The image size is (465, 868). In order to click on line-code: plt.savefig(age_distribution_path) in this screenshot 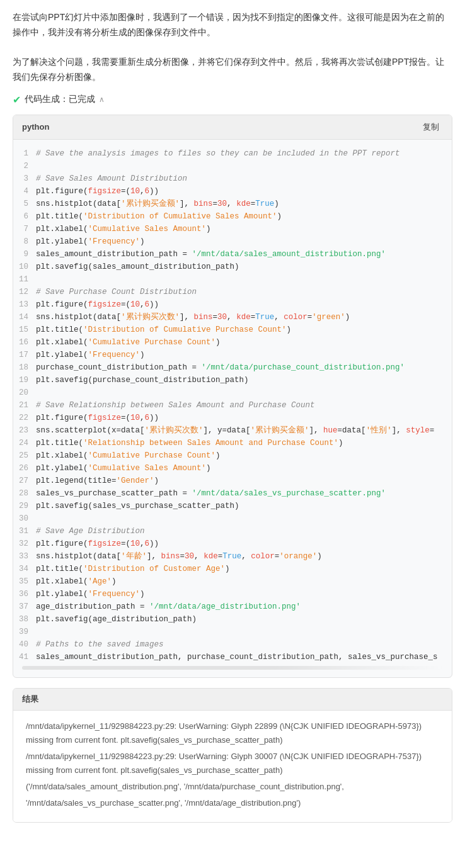, I will do `click(244, 619)`.